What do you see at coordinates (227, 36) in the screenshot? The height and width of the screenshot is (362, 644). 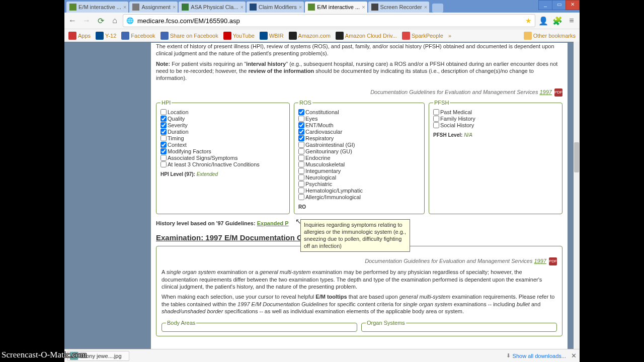 I see `youtube-icon` at bounding box center [227, 36].